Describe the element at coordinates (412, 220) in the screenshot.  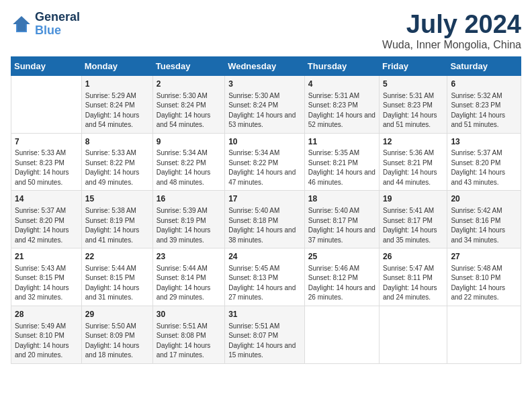
I see `day-cell: 19Sunrise: 5:41 AMSunset: 8:17 PMDayligh…` at that location.